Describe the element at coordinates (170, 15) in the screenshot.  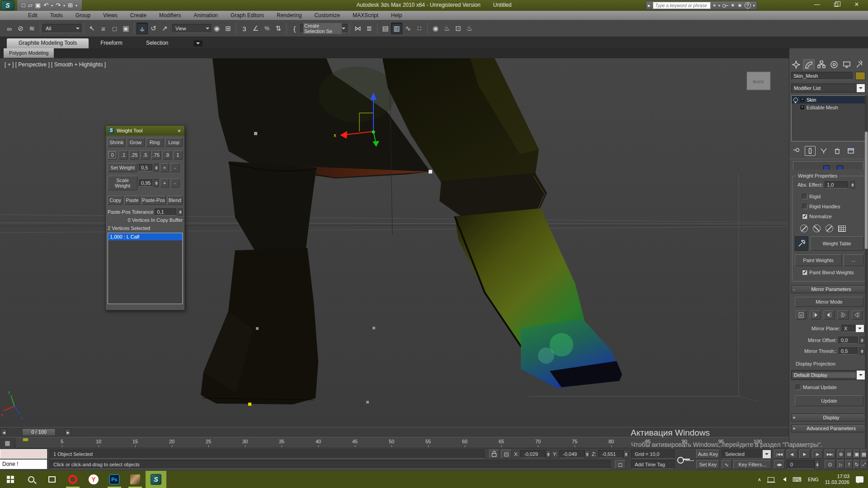
I see `menu-modifiers: Modifiers` at that location.